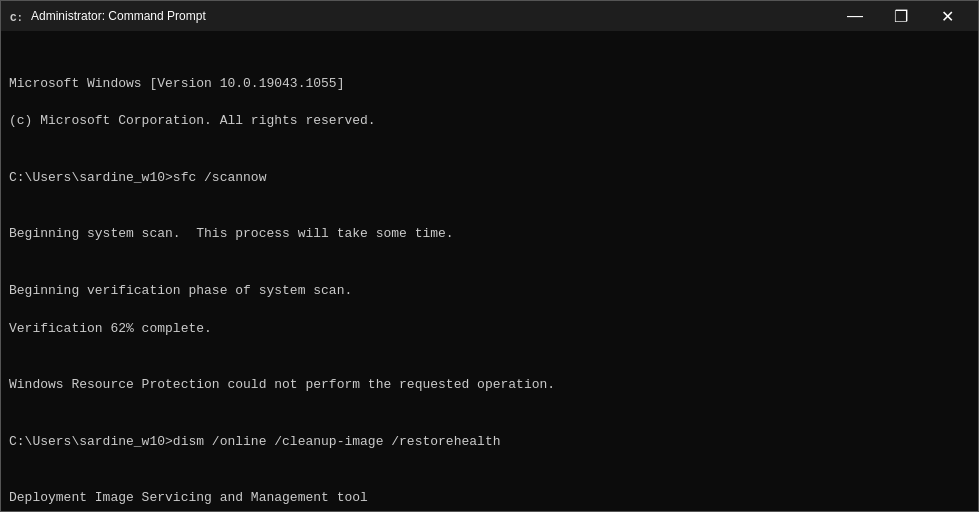 This screenshot has height=512, width=979. What do you see at coordinates (855, 16) in the screenshot?
I see `minimize-button: —` at bounding box center [855, 16].